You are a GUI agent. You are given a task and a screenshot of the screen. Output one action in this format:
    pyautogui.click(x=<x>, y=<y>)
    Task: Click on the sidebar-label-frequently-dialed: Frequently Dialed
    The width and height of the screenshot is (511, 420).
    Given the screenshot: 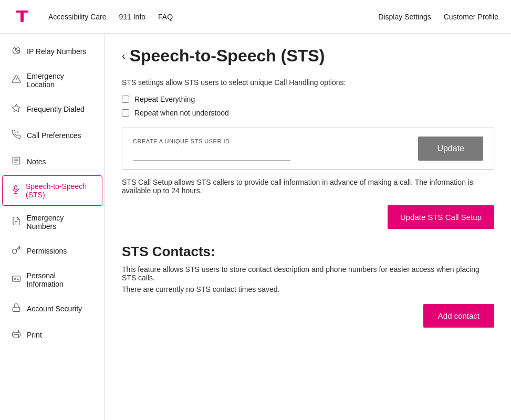 What is the action you would take?
    pyautogui.click(x=56, y=109)
    